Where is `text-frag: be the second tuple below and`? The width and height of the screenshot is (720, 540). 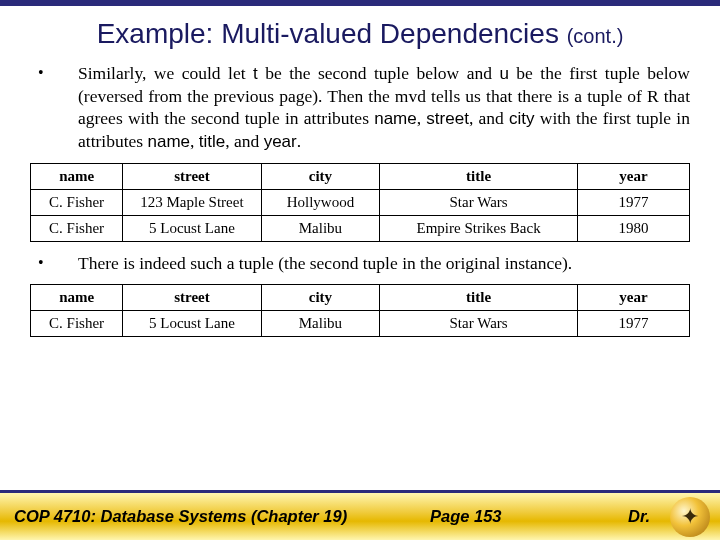 text-frag: be the second tuple below and is located at coordinates (379, 73).